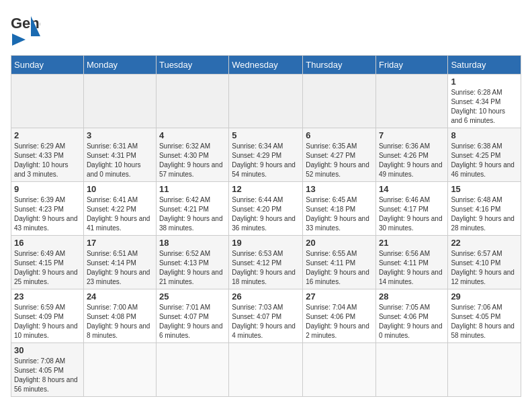 The height and width of the screenshot is (411, 532). Describe the element at coordinates (266, 155) in the screenshot. I see `calendar-week-row: 2Sunrise: 6:29 AM Sunset: 4:33 PM Daylig…` at that location.